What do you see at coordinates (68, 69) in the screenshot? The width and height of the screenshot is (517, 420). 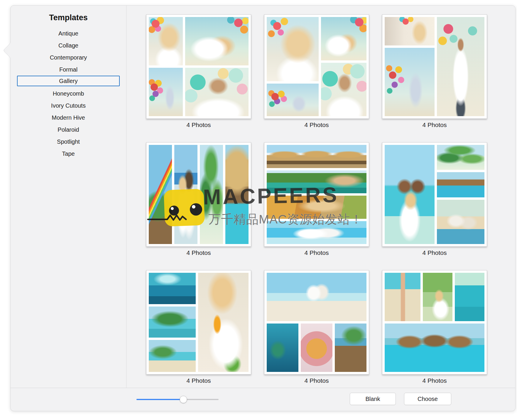 I see `sidebar-item-formal: Formal` at bounding box center [68, 69].